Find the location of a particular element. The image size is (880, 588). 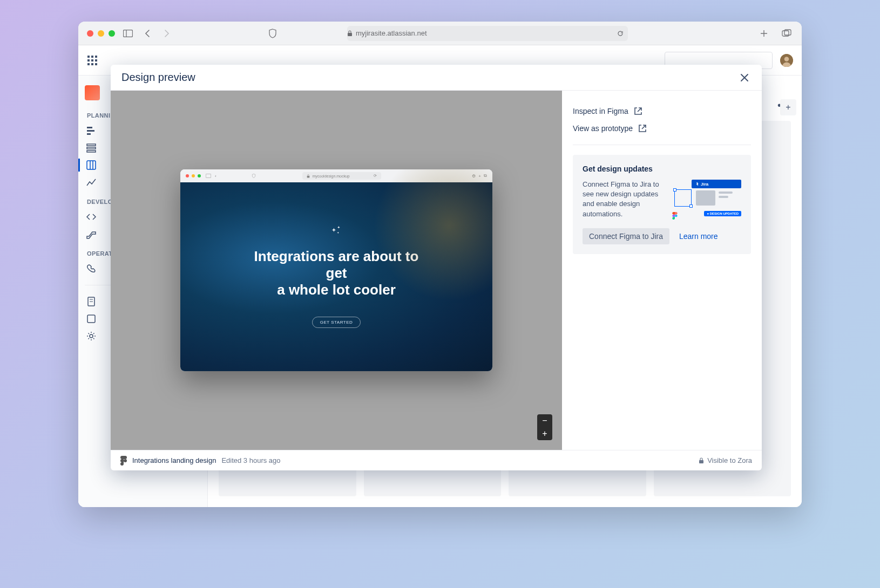

window-traffic-lights is located at coordinates (101, 33).